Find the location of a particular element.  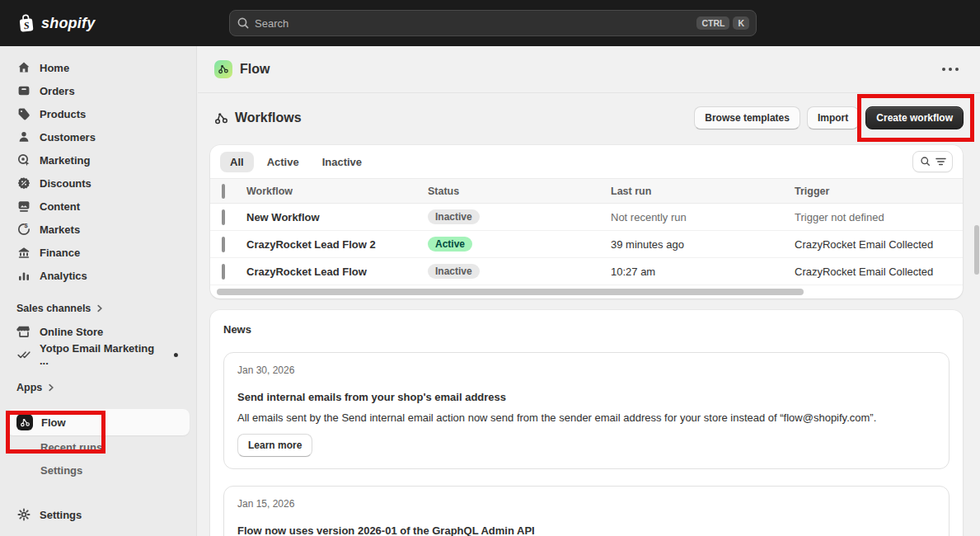

overflow-menu-button is located at coordinates (950, 69).